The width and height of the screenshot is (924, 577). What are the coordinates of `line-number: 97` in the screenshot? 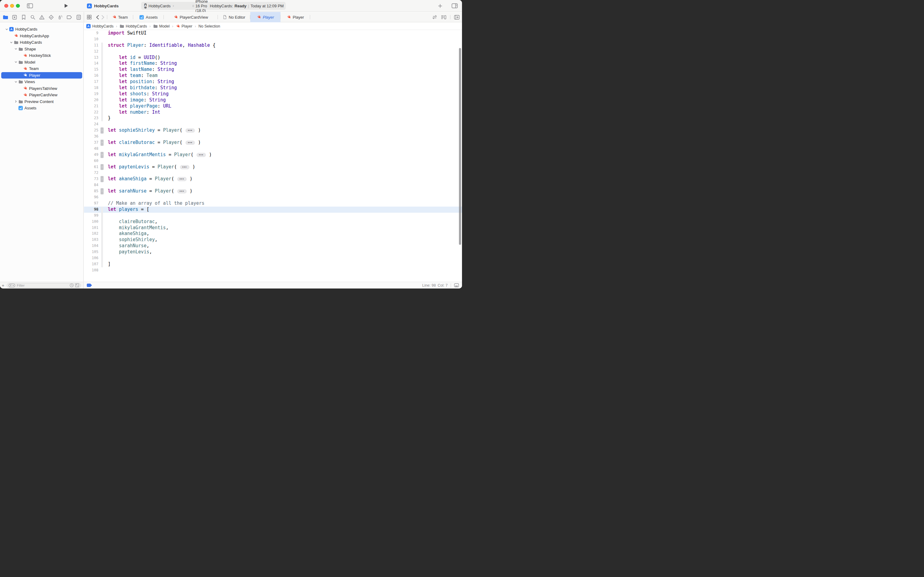 It's located at (92, 203).